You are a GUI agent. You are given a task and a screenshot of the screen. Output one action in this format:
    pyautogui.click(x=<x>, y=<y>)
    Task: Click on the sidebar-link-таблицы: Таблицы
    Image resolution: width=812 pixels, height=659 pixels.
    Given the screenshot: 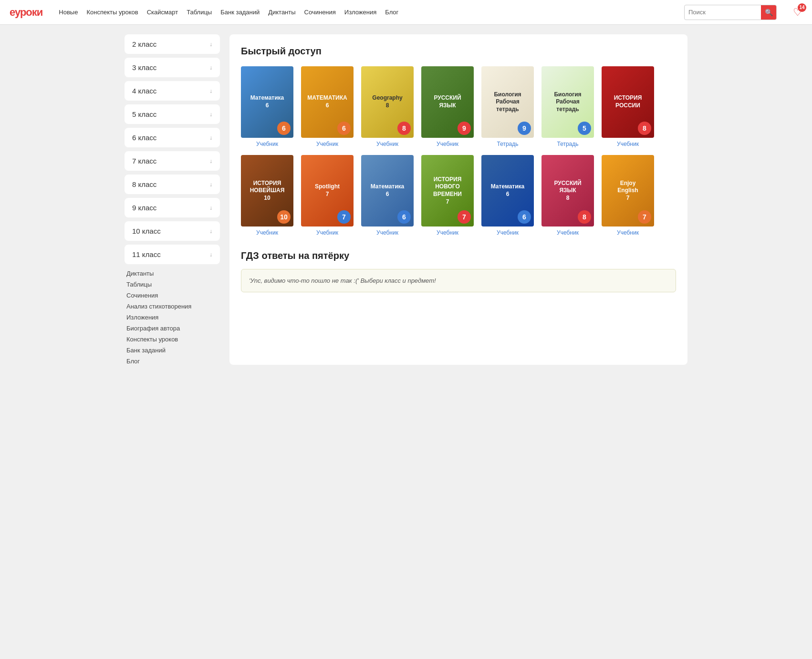 What is the action you would take?
    pyautogui.click(x=173, y=284)
    